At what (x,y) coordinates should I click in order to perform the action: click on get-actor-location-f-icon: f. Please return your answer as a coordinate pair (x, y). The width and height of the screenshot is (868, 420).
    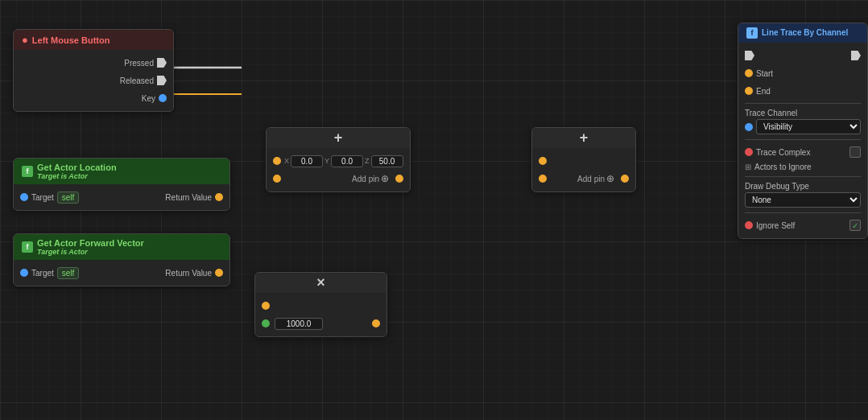
    Looking at the image, I should click on (27, 171).